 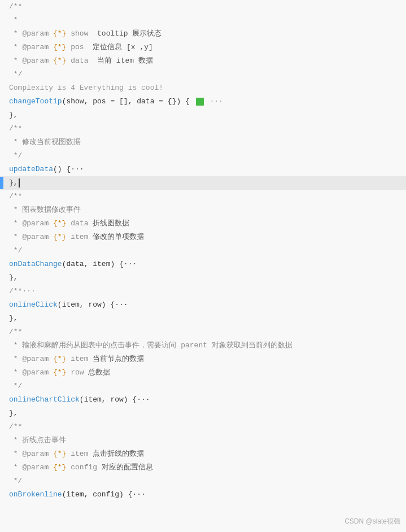 What do you see at coordinates (204, 237) in the screenshot?
I see `line-content: * @param {*} item 修改的单项数据` at bounding box center [204, 237].